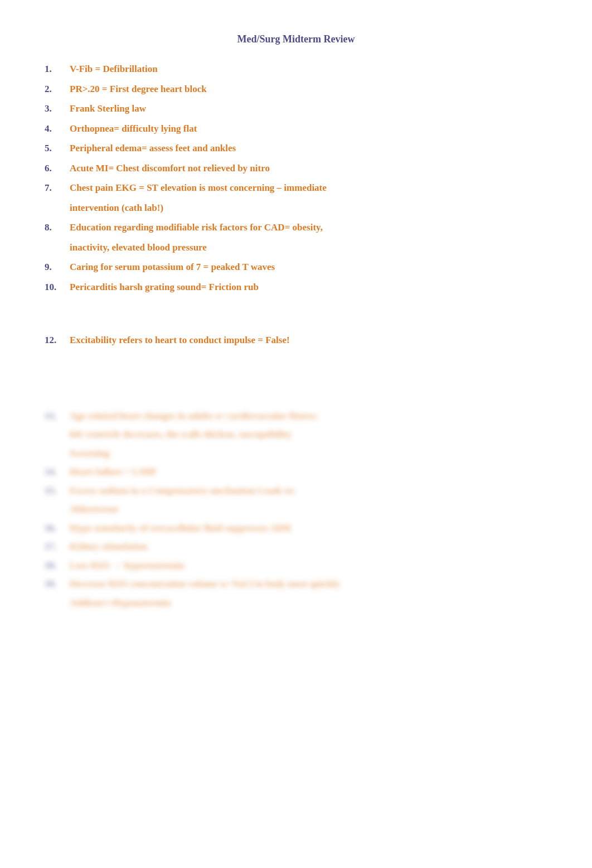 This screenshot has width=592, height=868. I want to click on item-text-8: Education regarding modifiable risk fact…, so click(309, 228).